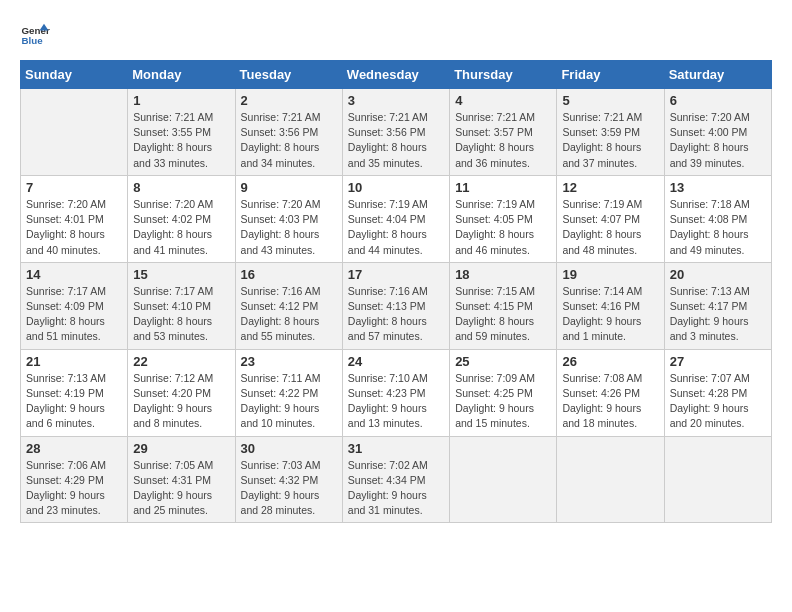 This screenshot has height=612, width=792. Describe the element at coordinates (74, 314) in the screenshot. I see `day-info: Sunrise: 7:17 AMSunset: 4:09 PMDaylight:…` at that location.